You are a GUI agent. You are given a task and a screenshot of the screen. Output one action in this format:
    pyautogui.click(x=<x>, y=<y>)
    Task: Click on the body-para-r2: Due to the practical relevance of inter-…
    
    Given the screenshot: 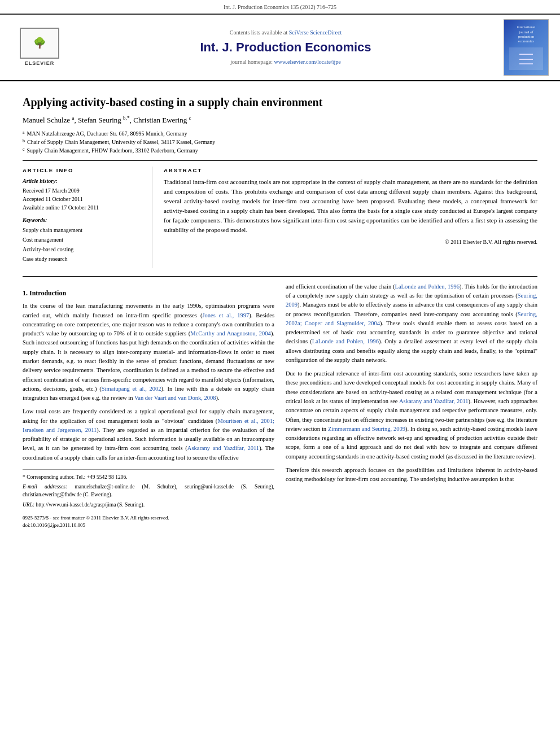 What is the action you would take?
    pyautogui.click(x=412, y=416)
    